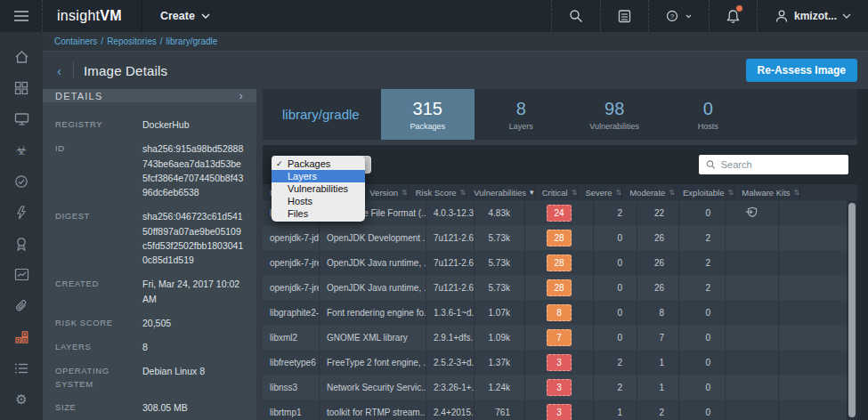  Describe the element at coordinates (560, 287) in the screenshot. I see `table-row: openjdk-7-jre-.. OpenJDK Java runtime, .…` at that location.